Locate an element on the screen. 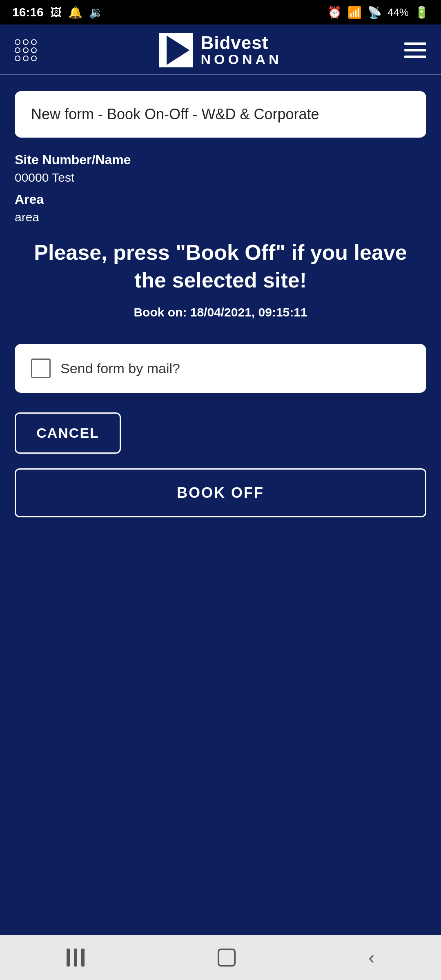 Image resolution: width=441 pixels, height=980 pixels. send-mail-label: Send form by mail? is located at coordinates (120, 368).